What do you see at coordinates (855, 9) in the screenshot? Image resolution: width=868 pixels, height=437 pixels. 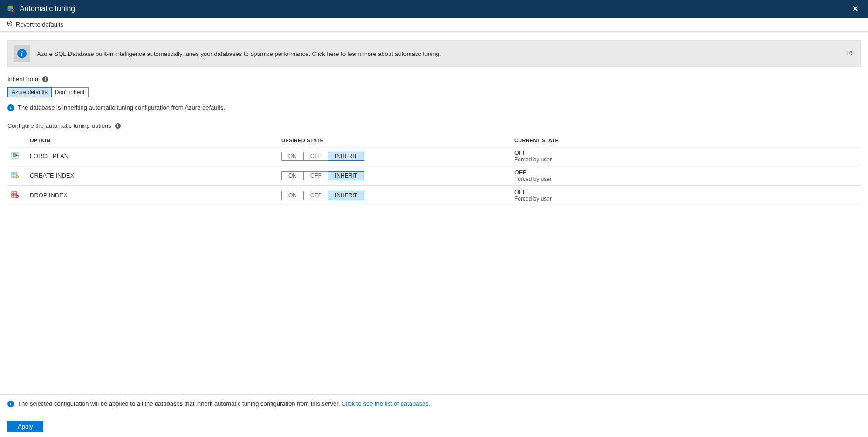 I see `close-button: ✕` at bounding box center [855, 9].